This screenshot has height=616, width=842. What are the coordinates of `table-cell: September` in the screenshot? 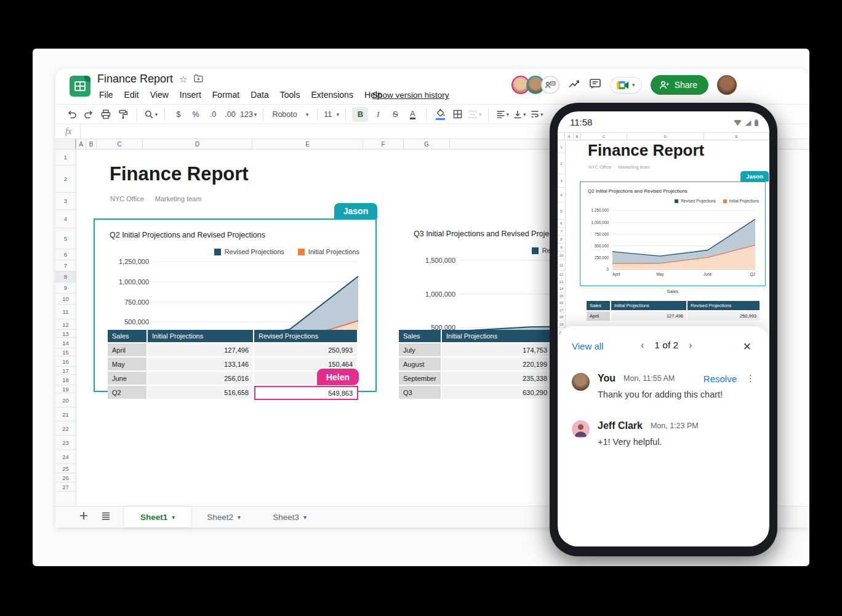 It's located at (420, 379).